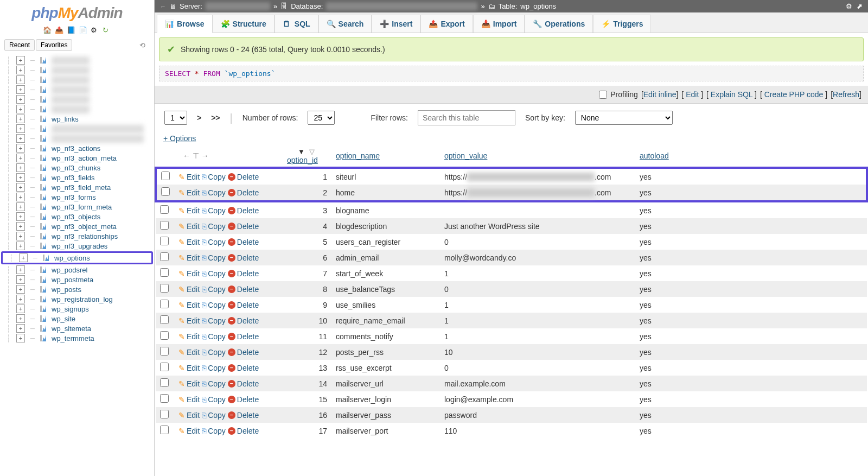 The image size is (868, 476). What do you see at coordinates (107, 30) in the screenshot?
I see `reload-icon: ↻` at bounding box center [107, 30].